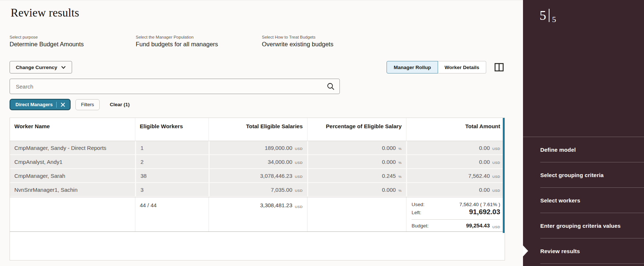  I want to click on filters-button: Filters, so click(88, 105).